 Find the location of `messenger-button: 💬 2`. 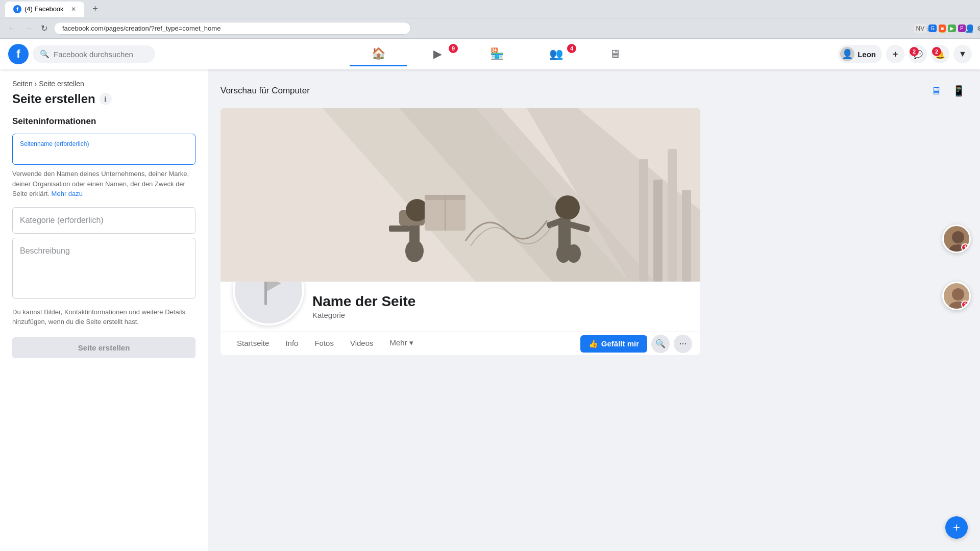

messenger-button: 💬 2 is located at coordinates (918, 54).